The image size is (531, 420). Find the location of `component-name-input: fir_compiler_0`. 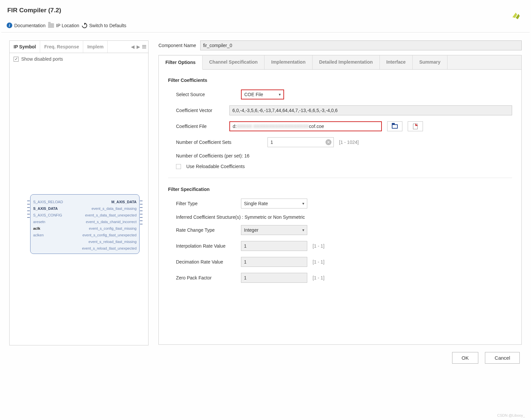

component-name-input: fir_compiler_0 is located at coordinates (361, 45).